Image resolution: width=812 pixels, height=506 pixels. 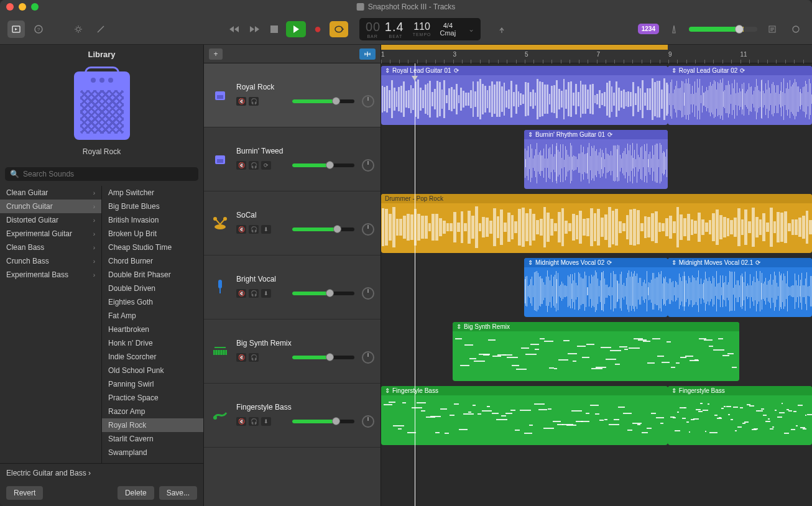 I want to click on edit-tool, so click(x=101, y=29).